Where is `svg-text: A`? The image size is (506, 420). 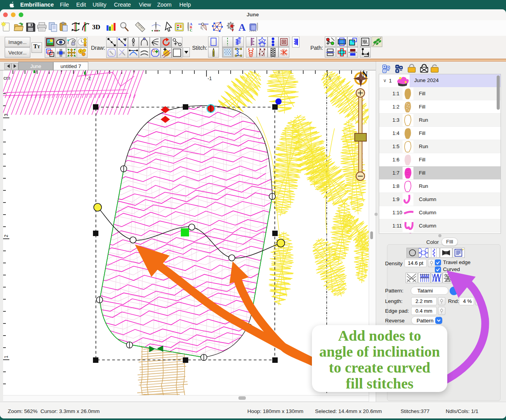
svg-text: A is located at coordinates (242, 27).